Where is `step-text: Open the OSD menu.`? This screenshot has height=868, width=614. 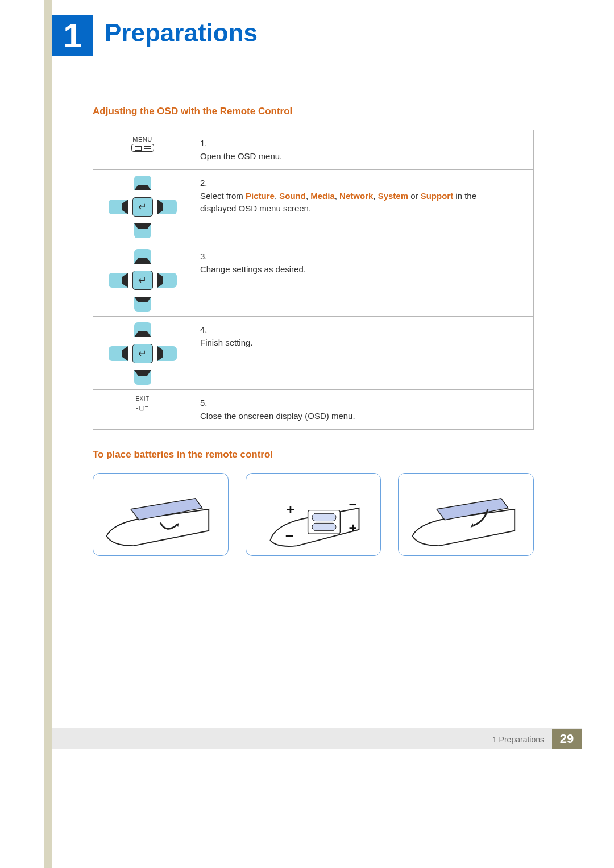 step-text: Open the OSD menu. is located at coordinates (355, 157).